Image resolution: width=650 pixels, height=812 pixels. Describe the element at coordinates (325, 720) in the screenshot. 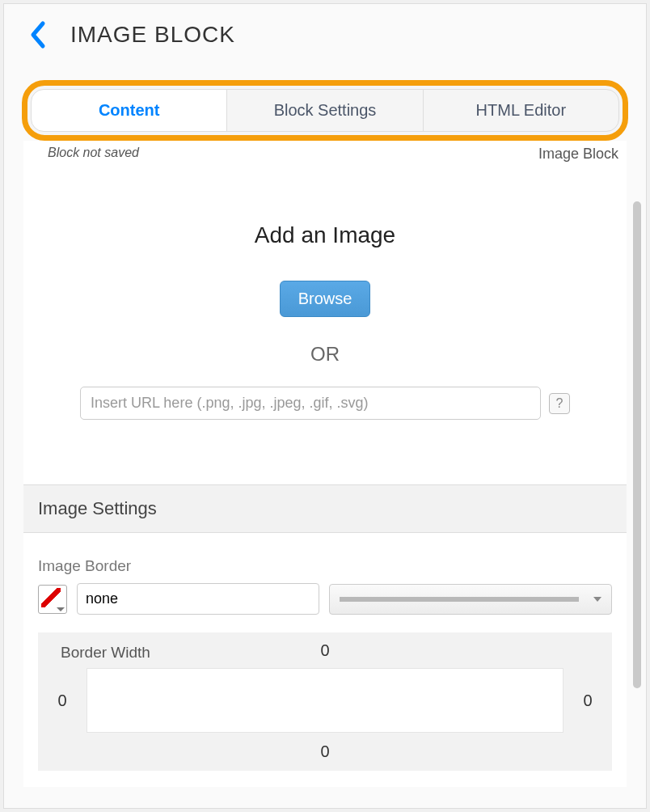

I see `border-width-grid: 0 0 0 0` at that location.